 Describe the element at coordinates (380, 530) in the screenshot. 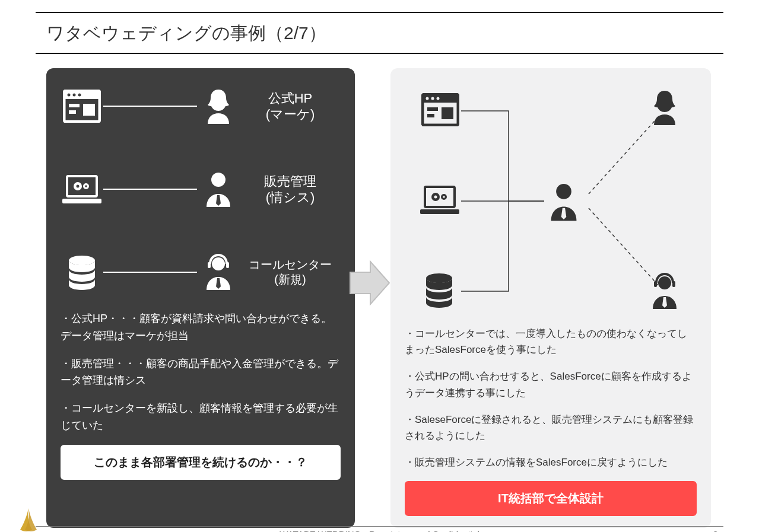

I see `footer-center-text: WATABE WEDDING • Proprietary and Confide…` at that location.